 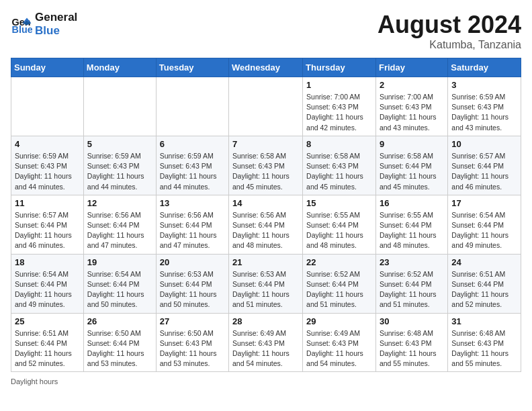 I want to click on calendar-cell: 6Sunrise: 6:59 AM Sunset: 6:43 PM Daylig…, so click(x=192, y=165).